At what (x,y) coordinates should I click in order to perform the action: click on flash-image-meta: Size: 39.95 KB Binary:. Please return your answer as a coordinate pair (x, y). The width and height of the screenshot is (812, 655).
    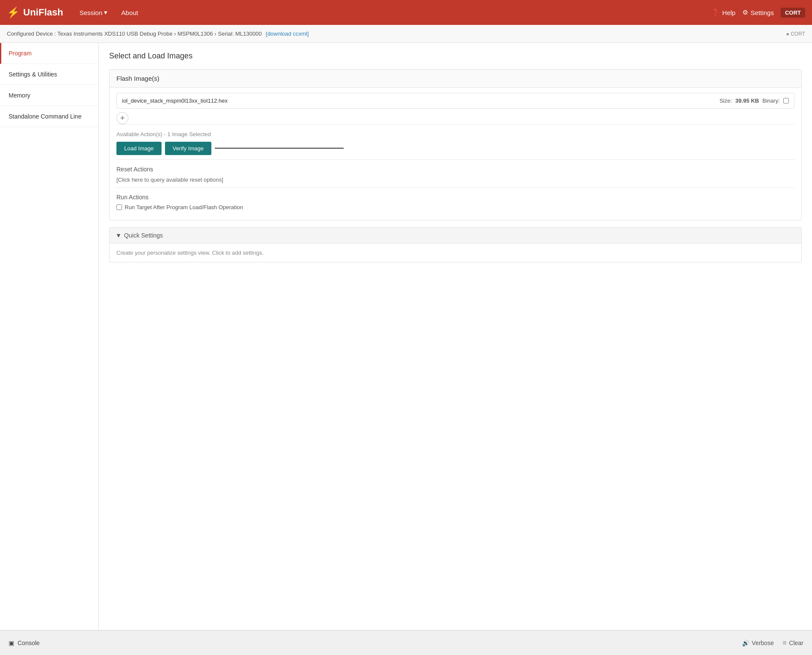
    Looking at the image, I should click on (754, 101).